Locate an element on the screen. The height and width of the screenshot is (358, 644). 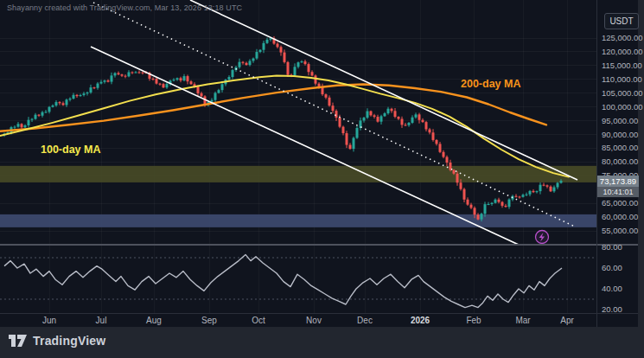
ma200-label: 200-day MA is located at coordinates (491, 84).